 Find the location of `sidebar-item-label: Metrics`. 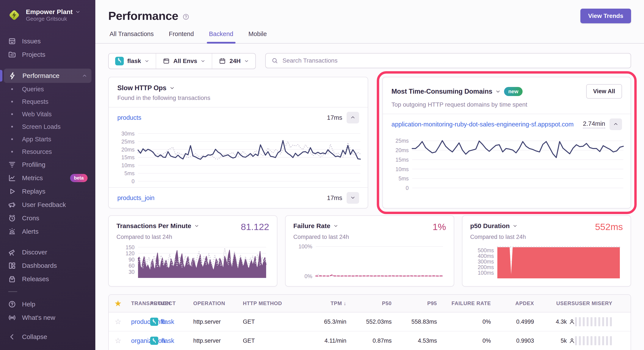

sidebar-item-label: Metrics is located at coordinates (32, 178).